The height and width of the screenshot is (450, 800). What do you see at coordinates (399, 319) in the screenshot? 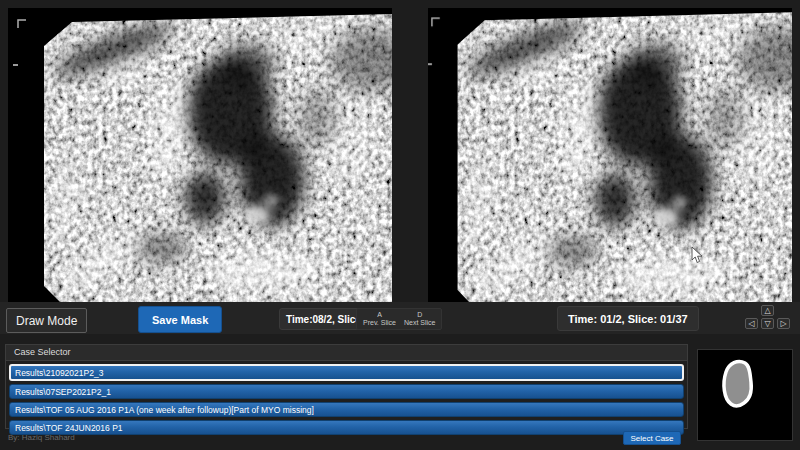
I see `keyboard-hints: A Prev. Slice D Next Slice` at bounding box center [399, 319].